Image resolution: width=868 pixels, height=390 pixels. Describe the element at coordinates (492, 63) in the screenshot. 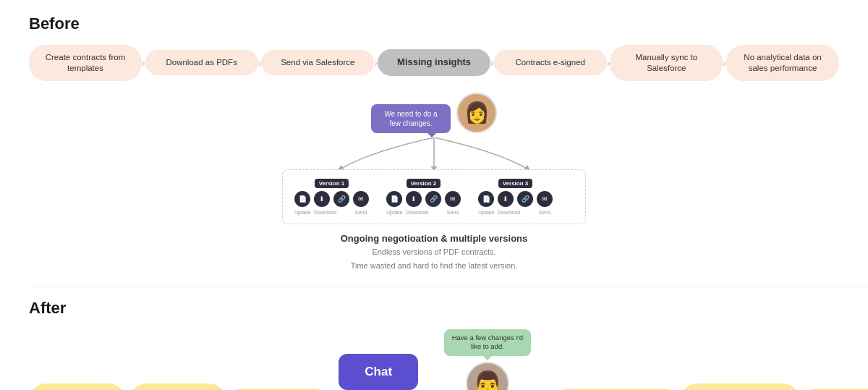

I see `arrow-4: ›` at that location.